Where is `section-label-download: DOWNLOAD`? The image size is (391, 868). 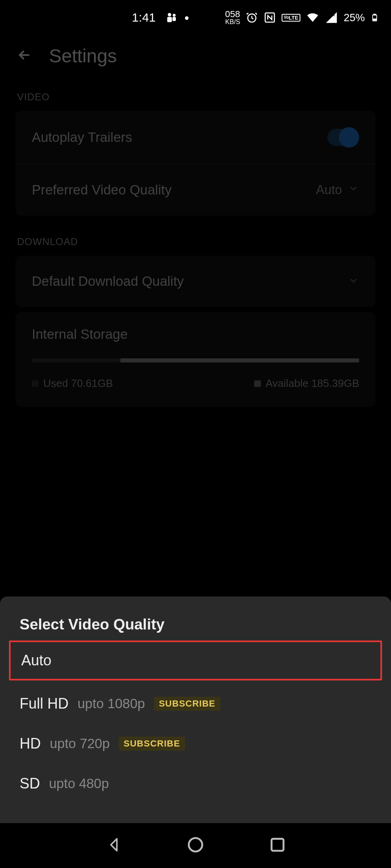
section-label-download: DOWNLOAD is located at coordinates (196, 242).